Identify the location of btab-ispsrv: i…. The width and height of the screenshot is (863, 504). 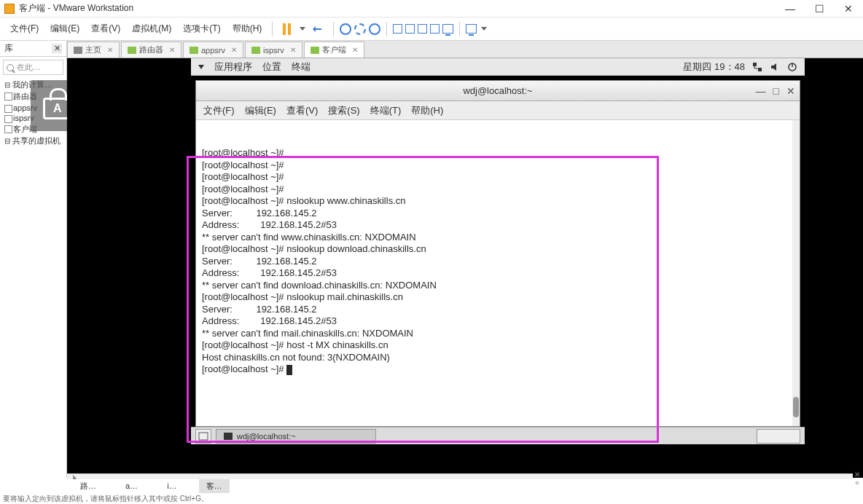
(172, 486).